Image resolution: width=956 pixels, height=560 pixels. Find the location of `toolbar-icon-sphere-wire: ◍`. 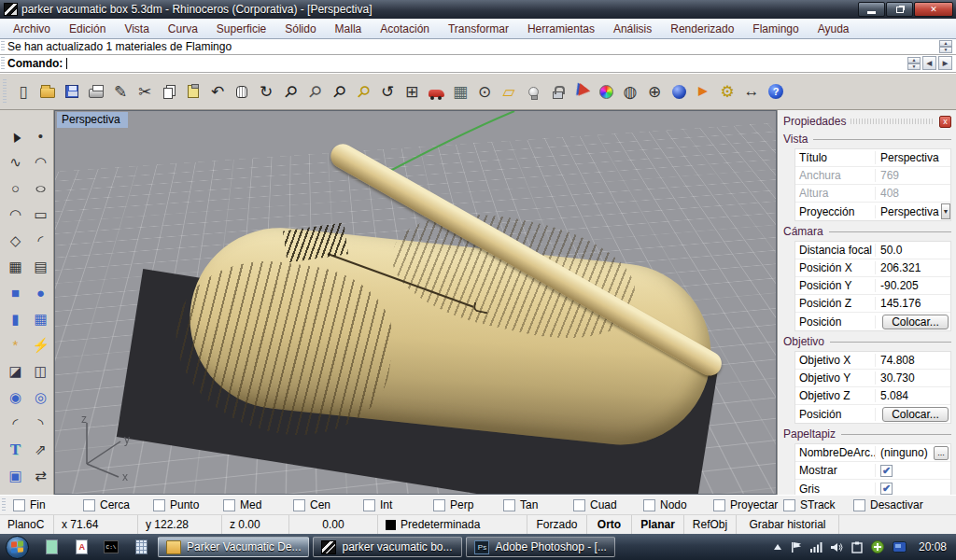

toolbar-icon-sphere-wire: ◍ is located at coordinates (630, 91).